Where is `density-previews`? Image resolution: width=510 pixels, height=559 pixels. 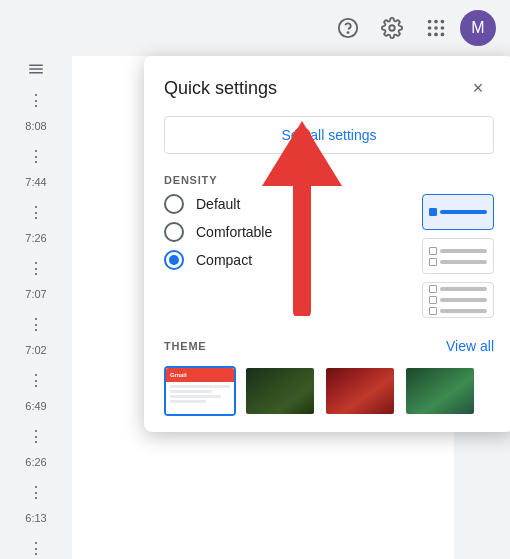 density-previews is located at coordinates (458, 256).